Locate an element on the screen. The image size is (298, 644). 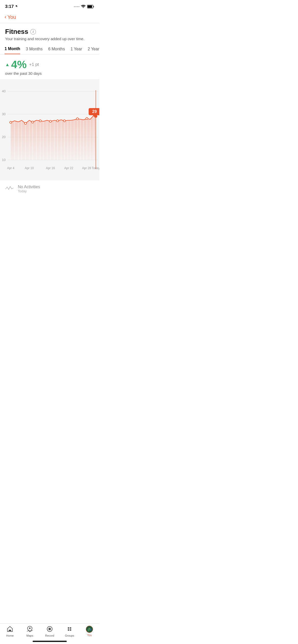
fitness-chart: 40 30 20 10 is located at coordinates (50, 130).